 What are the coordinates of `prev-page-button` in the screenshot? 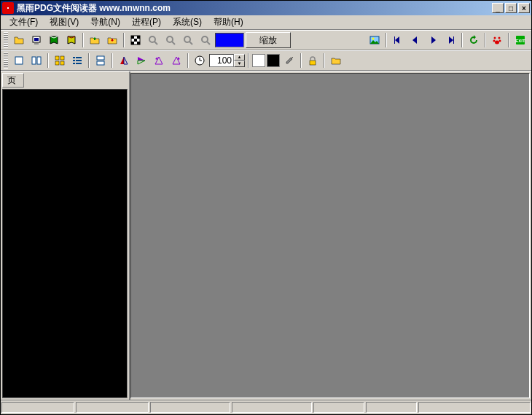 It's located at (415, 40).